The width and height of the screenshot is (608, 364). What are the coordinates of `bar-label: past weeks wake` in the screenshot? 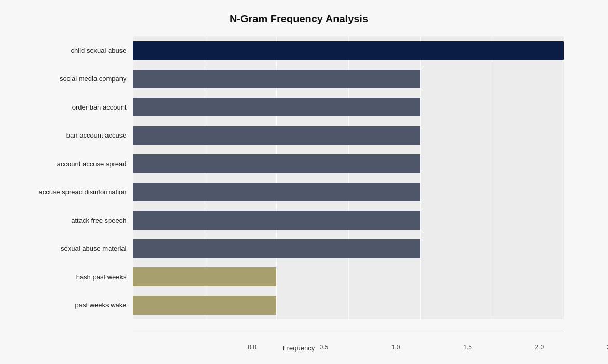 It's located at (73, 305).